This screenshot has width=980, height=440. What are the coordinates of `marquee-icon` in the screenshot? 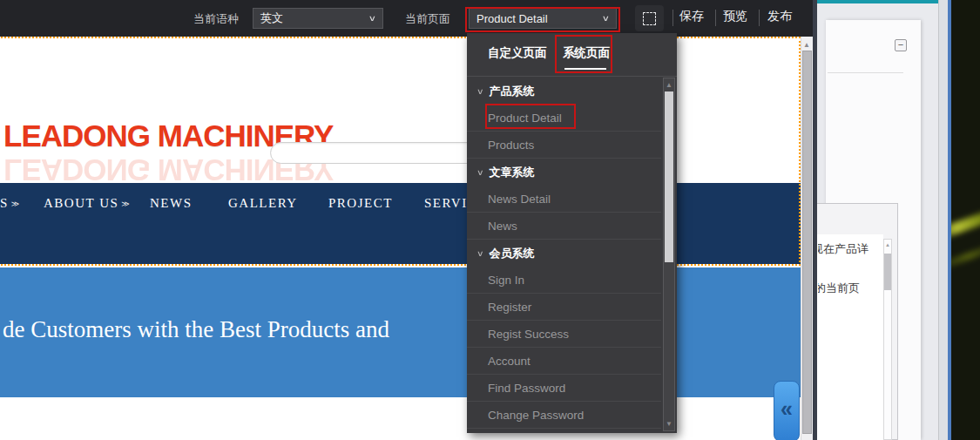 It's located at (650, 19).